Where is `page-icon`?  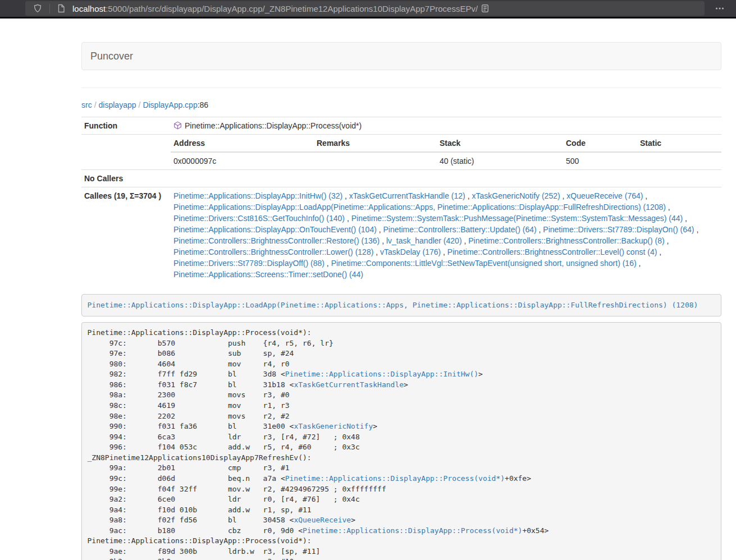
page-icon is located at coordinates (61, 8).